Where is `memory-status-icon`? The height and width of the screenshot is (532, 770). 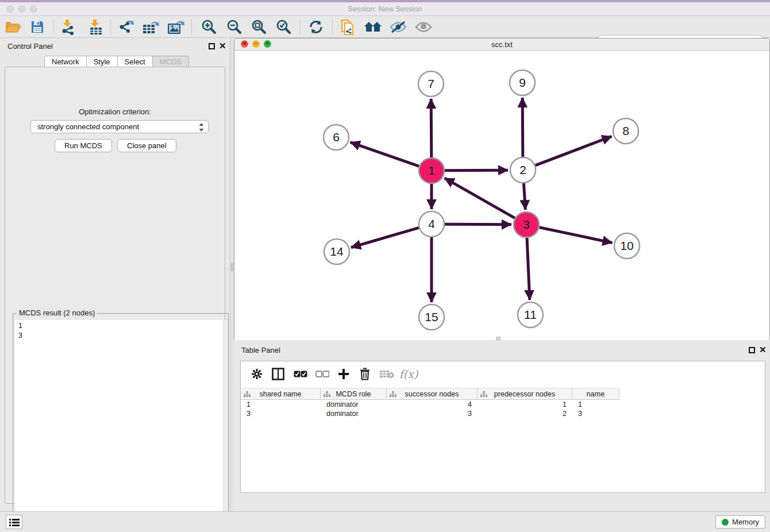
memory-status-icon is located at coordinates (725, 522).